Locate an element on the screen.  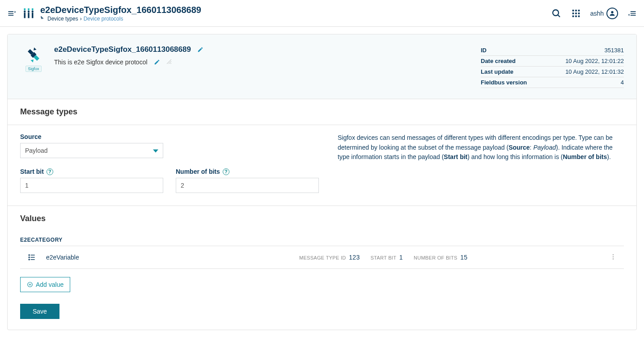
add-value-button: Add value is located at coordinates (45, 285).